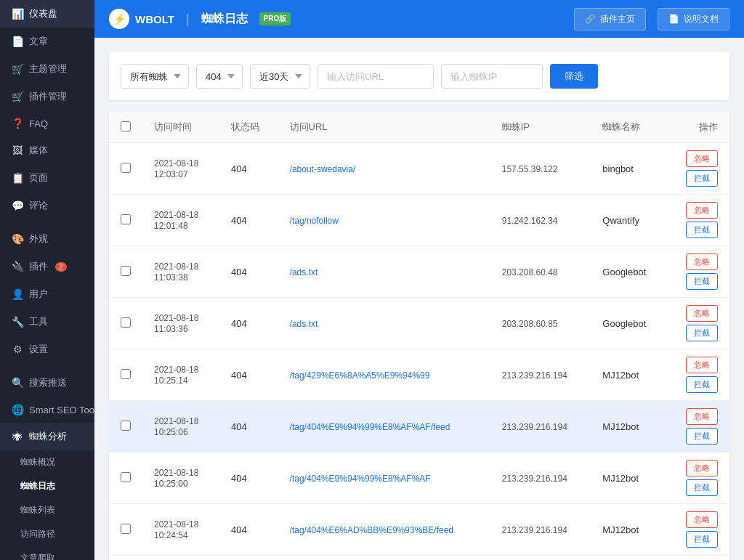 The width and height of the screenshot is (744, 560). Describe the element at coordinates (693, 19) in the screenshot. I see `docs-button: 📄 说明文档` at that location.